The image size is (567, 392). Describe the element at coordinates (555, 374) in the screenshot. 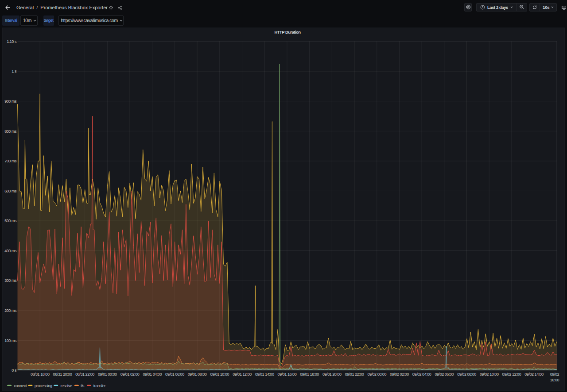

I see `svg-text: 09/02` at that location.